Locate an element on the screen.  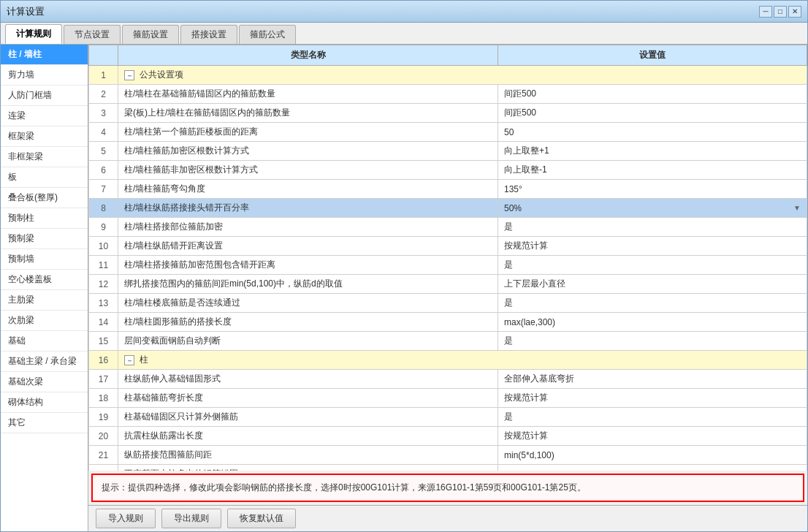
table-row: 21 纵筋搭接范围箍筋间距 min(5*d,100) is located at coordinates (449, 455).